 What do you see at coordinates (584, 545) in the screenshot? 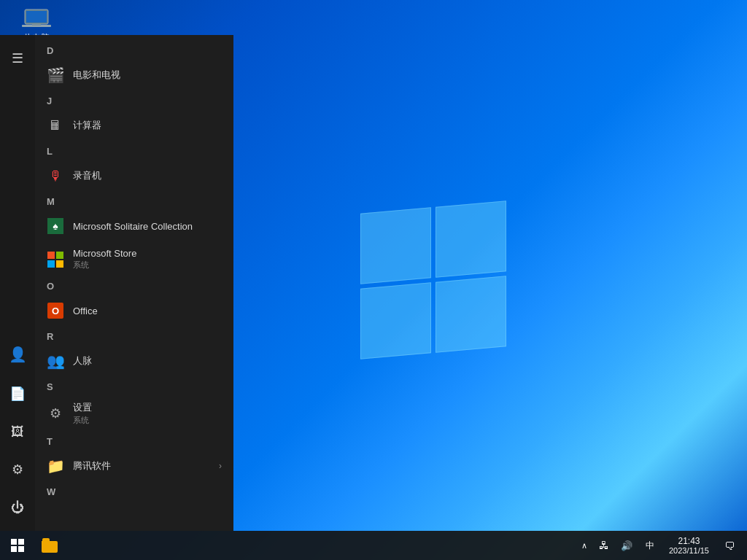
I see `chevron-tray-icon: ∧` at bounding box center [584, 545].